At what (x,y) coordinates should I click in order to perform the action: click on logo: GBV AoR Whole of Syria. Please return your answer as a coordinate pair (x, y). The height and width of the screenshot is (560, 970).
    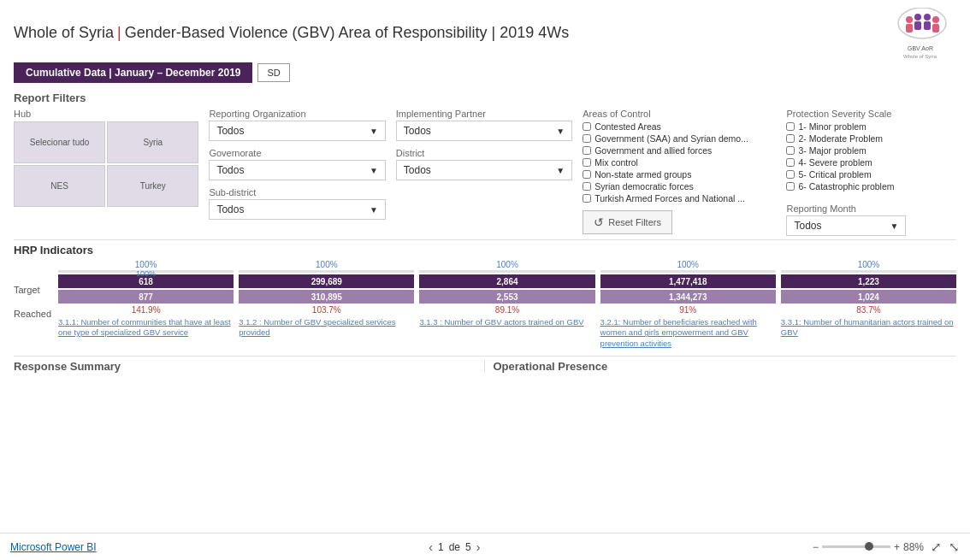
    Looking at the image, I should click on (922, 32).